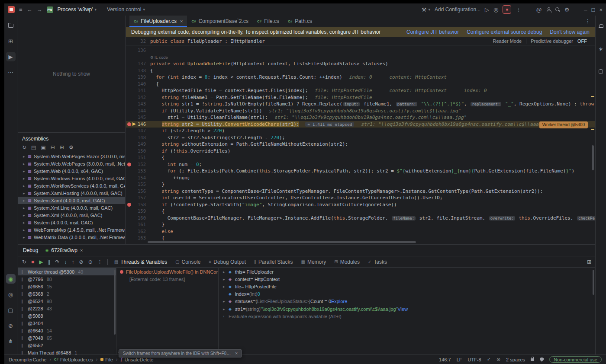  I want to click on pause-icon: ∥, so click(49, 262).